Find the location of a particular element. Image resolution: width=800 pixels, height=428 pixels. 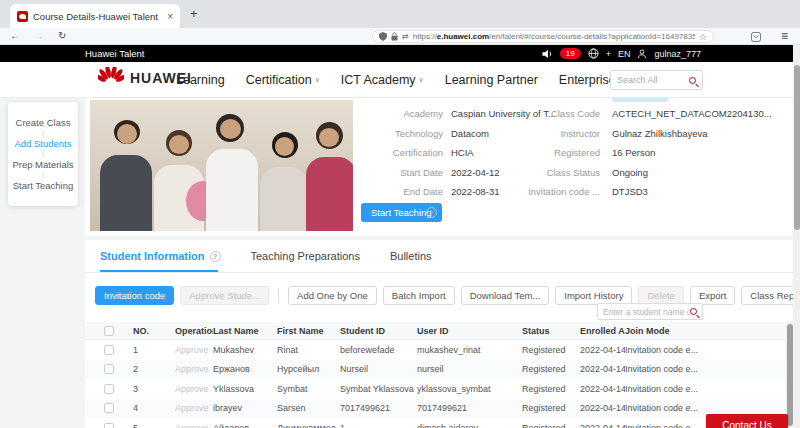

topbar-right-cluster: 19 + EN gulnaz_777 is located at coordinates (622, 54).